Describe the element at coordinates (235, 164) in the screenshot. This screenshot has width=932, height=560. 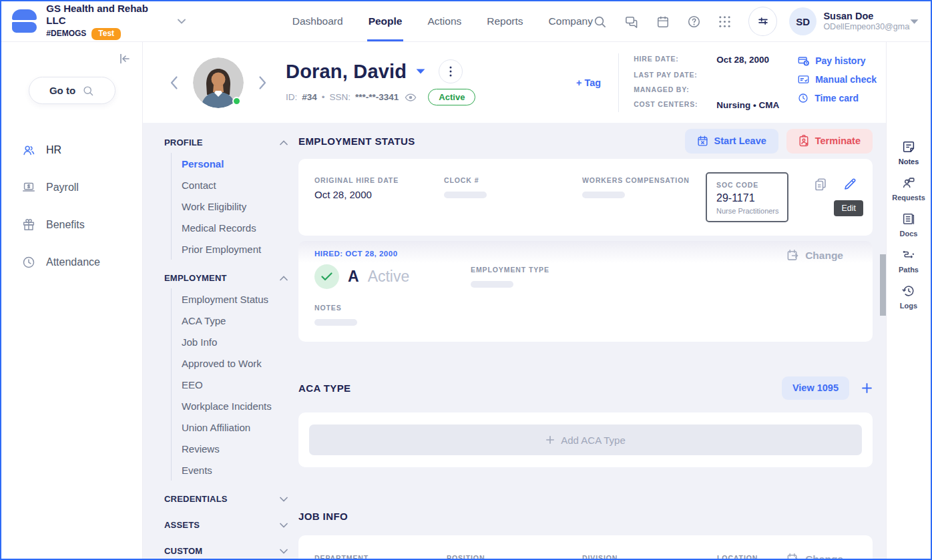
I see `subnav-item-personal: Personal` at that location.